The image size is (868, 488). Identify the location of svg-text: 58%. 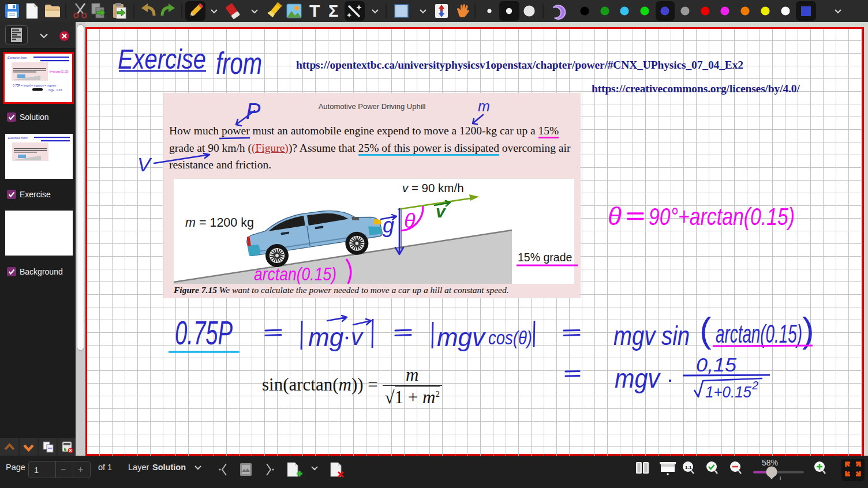
(770, 463).